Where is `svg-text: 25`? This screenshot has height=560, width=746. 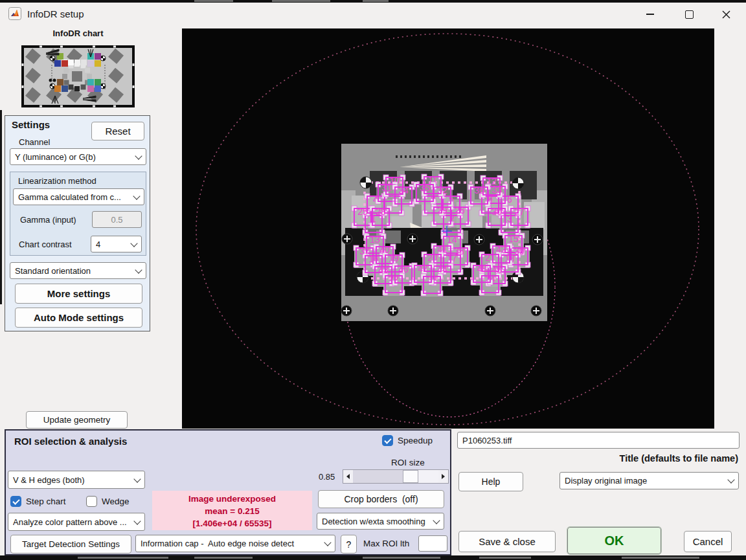 svg-text: 25 is located at coordinates (363, 212).